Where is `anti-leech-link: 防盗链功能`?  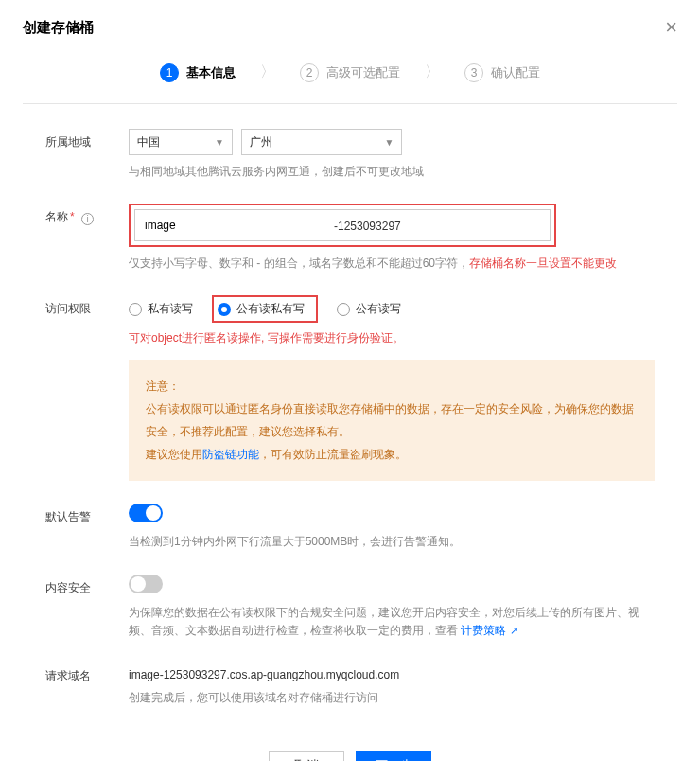
anti-leech-link: 防盗链功能 is located at coordinates (231, 454).